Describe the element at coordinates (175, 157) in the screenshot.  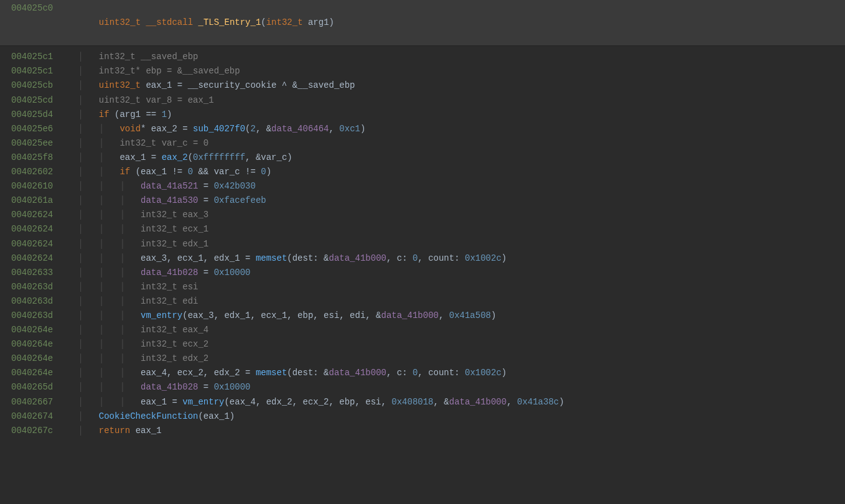
I see `code-token: eax_2` at that location.